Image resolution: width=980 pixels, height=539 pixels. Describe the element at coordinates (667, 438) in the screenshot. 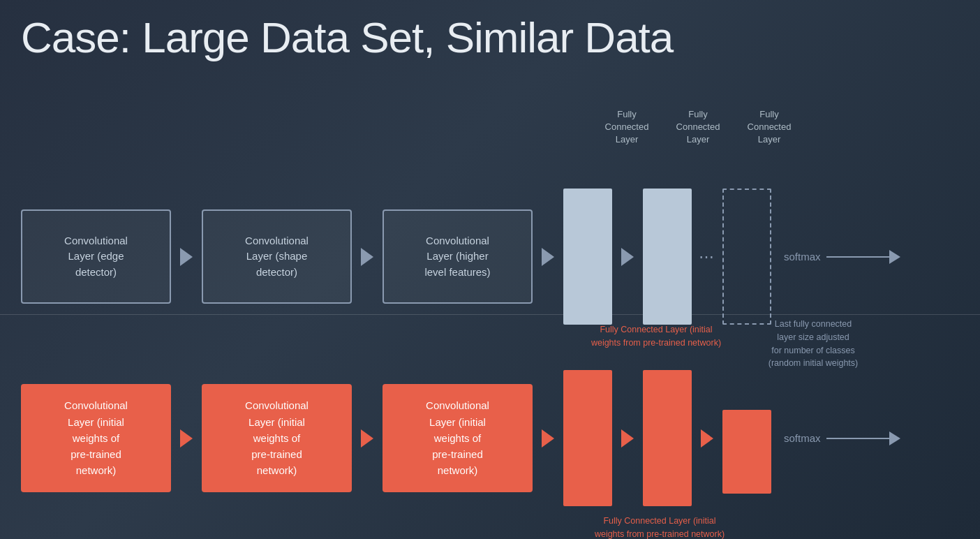

I see `bottom-fc2-rect` at that location.